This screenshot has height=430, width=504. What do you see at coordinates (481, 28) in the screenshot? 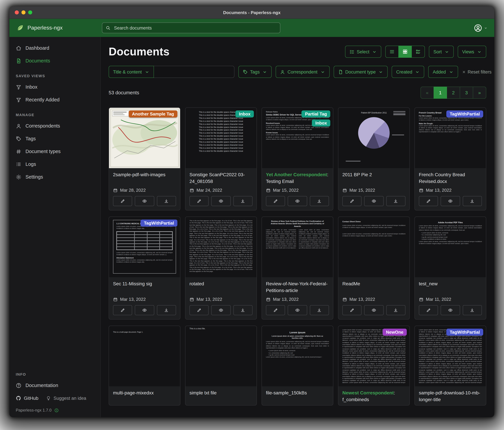
I see `user-menu` at bounding box center [481, 28].